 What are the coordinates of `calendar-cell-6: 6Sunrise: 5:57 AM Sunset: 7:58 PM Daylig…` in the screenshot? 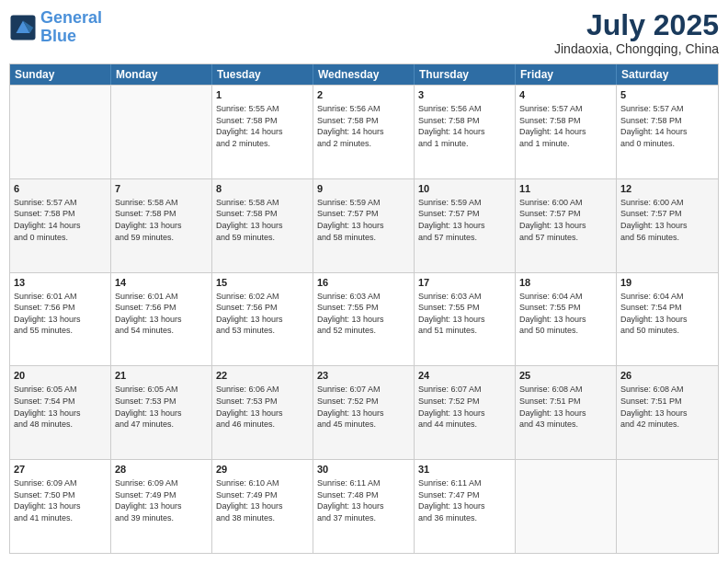 It's located at (61, 226).